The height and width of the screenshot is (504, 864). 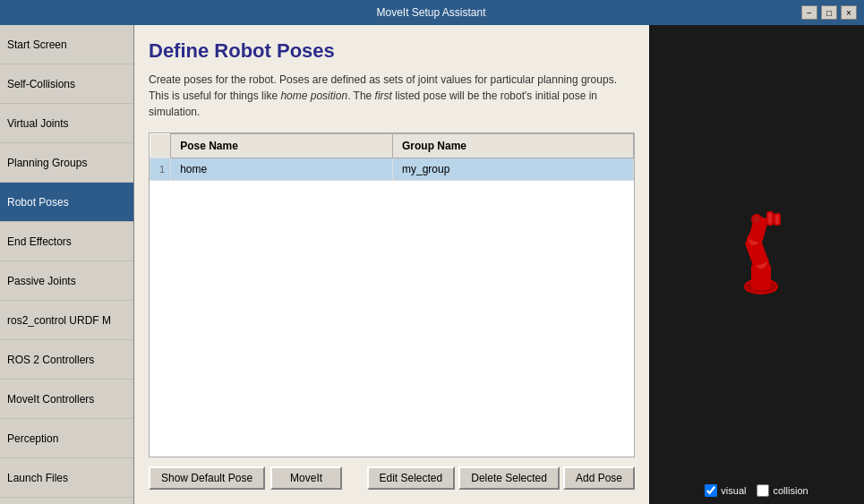 I want to click on close-button: ×, so click(x=849, y=13).